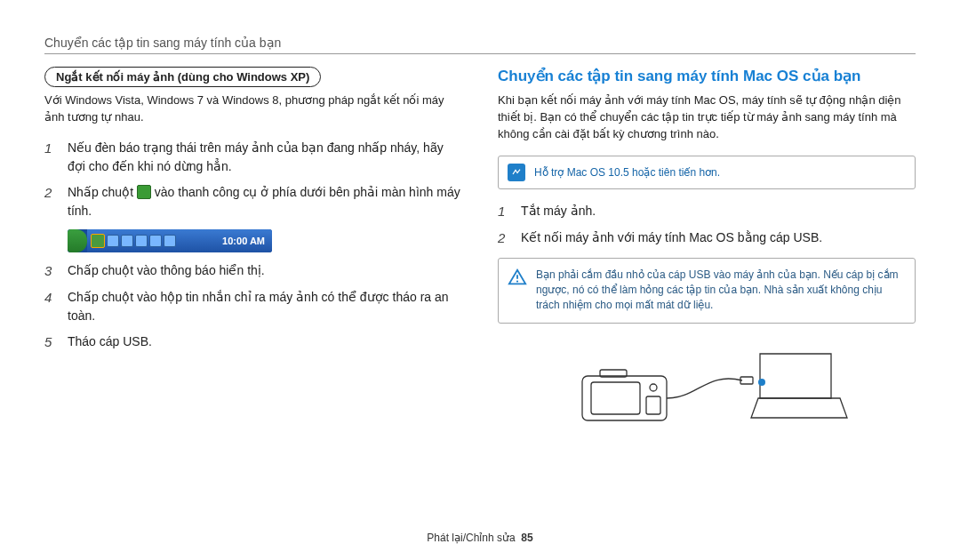 The image size is (960, 560). Describe the element at coordinates (170, 241) in the screenshot. I see `windows-taskbar-illustration: 10:00 AM` at that location.